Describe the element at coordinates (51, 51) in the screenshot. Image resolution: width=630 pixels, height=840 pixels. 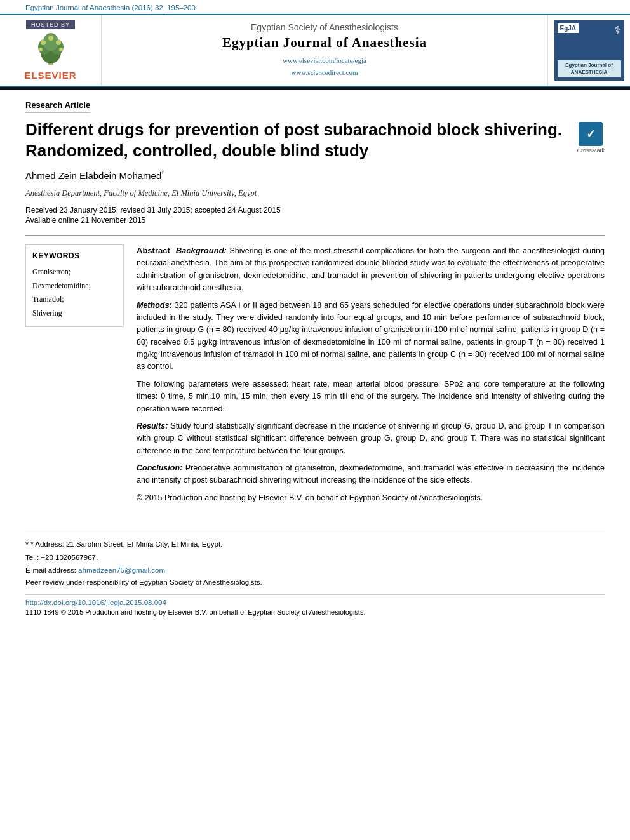
I see `elsevier-tree-icon` at that location.